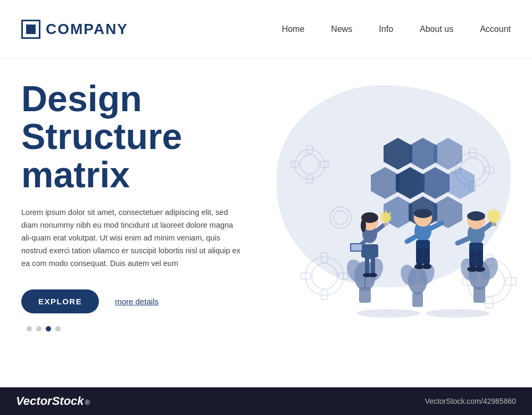 Image resolution: width=532 pixels, height=415 pixels. Describe the element at coordinates (436, 29) in the screenshot. I see `nav-about: About us` at that location.